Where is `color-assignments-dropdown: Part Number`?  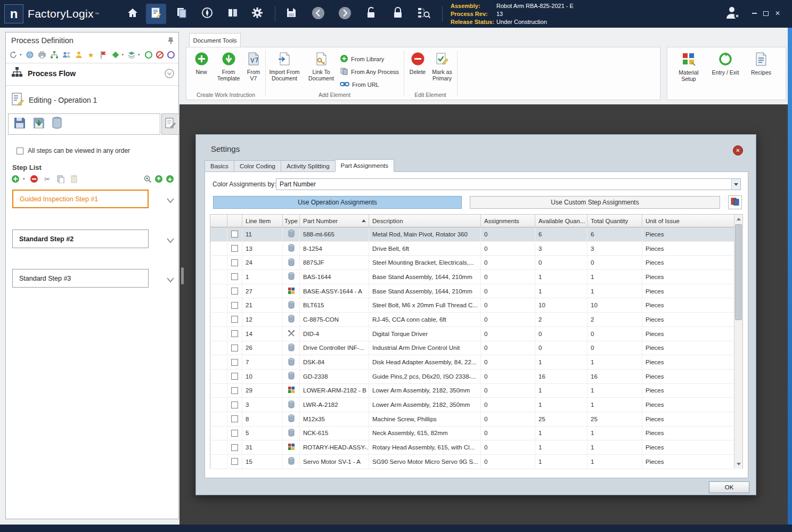 color-assignments-dropdown: Part Number is located at coordinates (508, 184).